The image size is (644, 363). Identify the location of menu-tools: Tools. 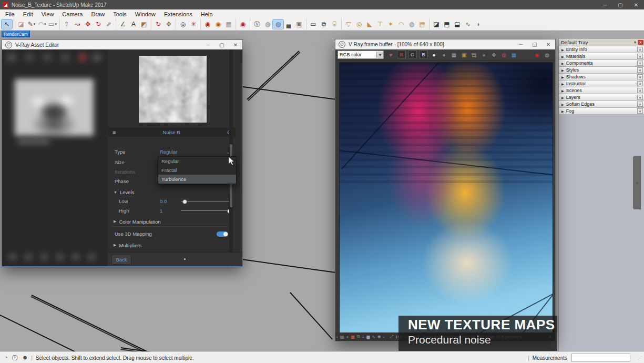
(120, 14).